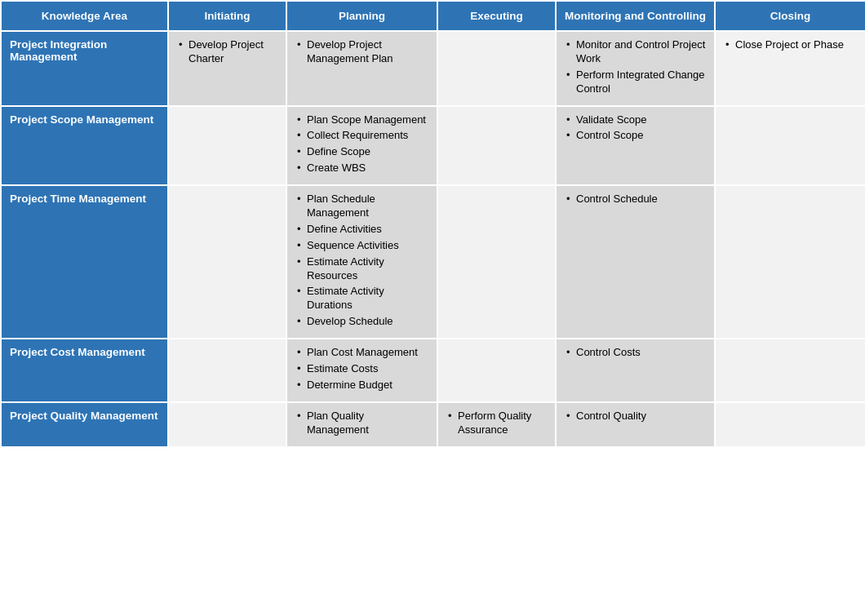  I want to click on initiating-cell: Develop Project Charter, so click(227, 69).